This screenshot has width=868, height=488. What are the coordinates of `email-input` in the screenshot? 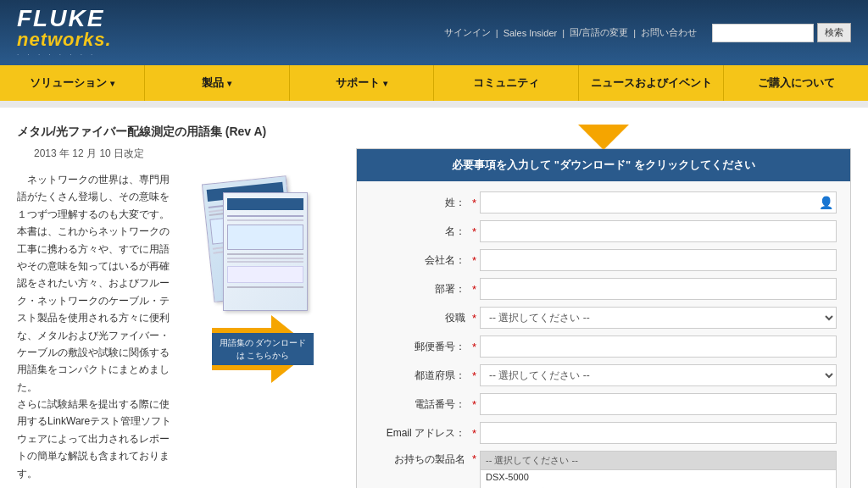 It's located at (658, 433).